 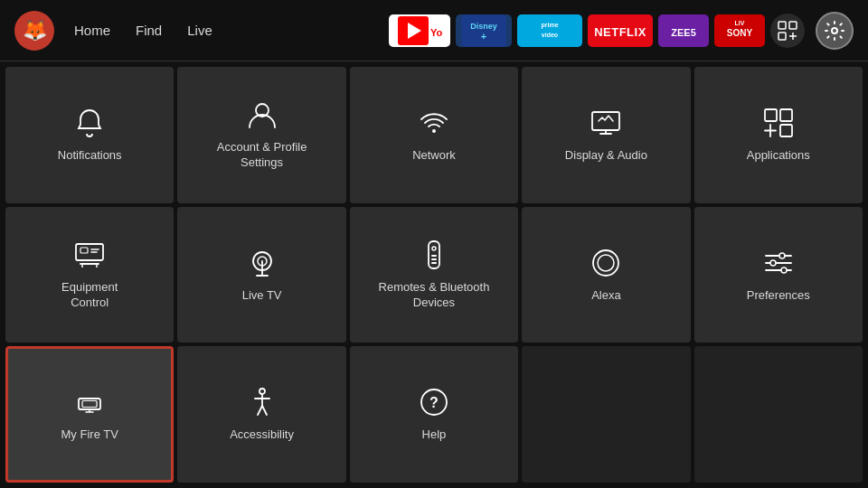 I want to click on grid-item-account: Account & ProfileSettings, so click(x=261, y=136).